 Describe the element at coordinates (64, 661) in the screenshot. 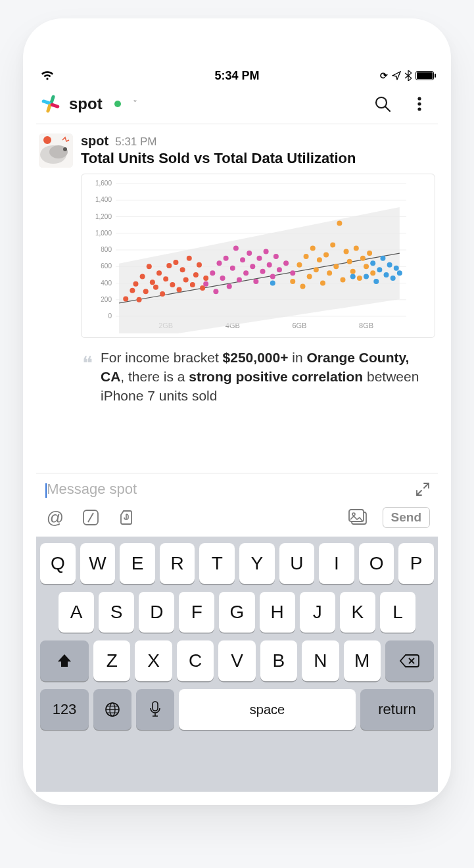

I see `shift-key` at that location.